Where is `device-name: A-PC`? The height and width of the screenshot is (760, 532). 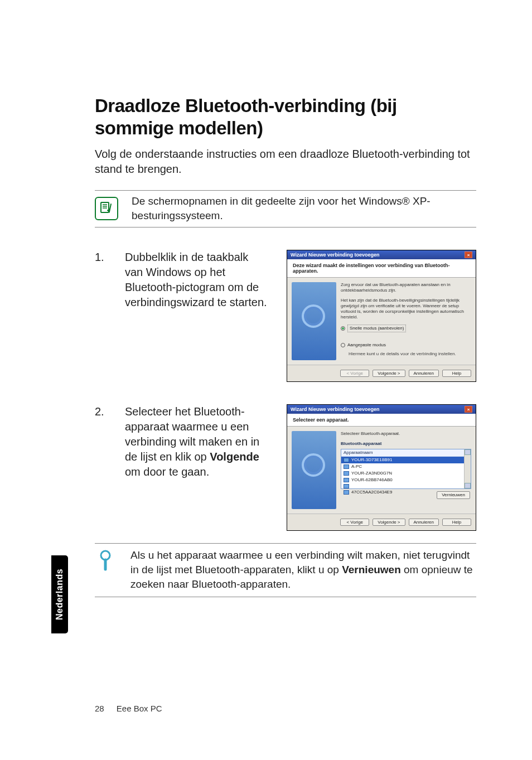 device-name: A-PC is located at coordinates (357, 467).